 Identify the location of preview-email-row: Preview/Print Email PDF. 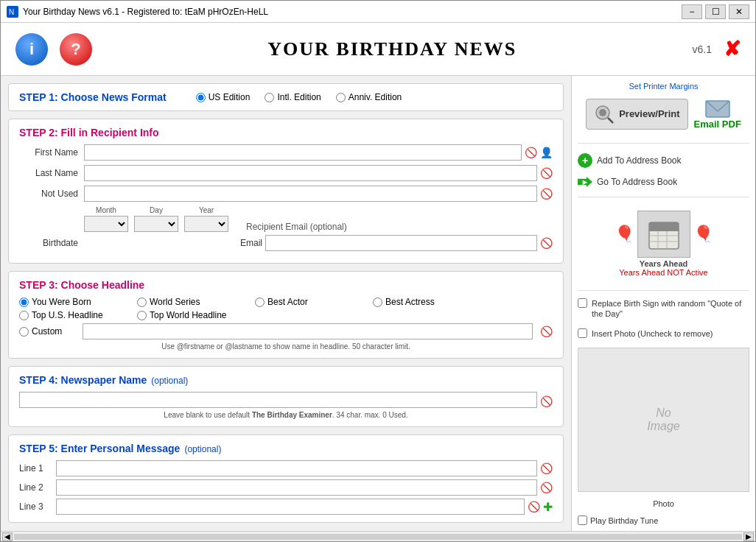
(663, 113).